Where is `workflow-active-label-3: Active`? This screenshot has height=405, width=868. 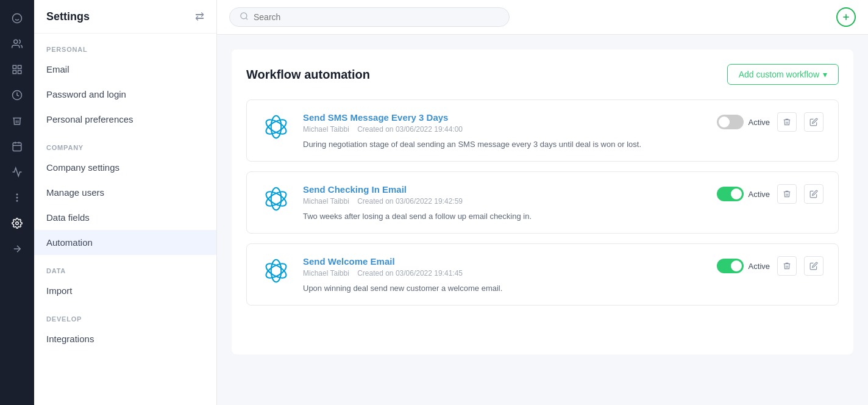 workflow-active-label-3: Active is located at coordinates (760, 266).